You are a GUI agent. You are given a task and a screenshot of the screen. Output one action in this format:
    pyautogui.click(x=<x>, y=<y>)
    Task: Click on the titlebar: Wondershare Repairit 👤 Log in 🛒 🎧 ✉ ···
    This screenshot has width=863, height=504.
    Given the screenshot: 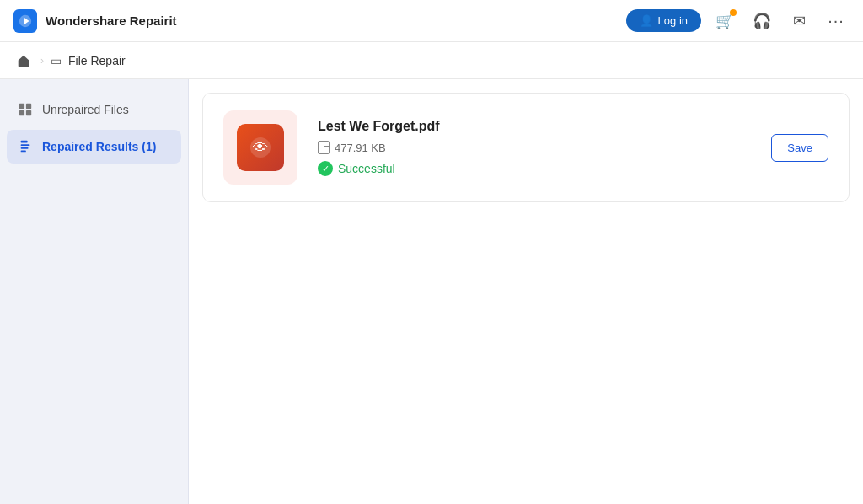 What is the action you would take?
    pyautogui.click(x=432, y=21)
    